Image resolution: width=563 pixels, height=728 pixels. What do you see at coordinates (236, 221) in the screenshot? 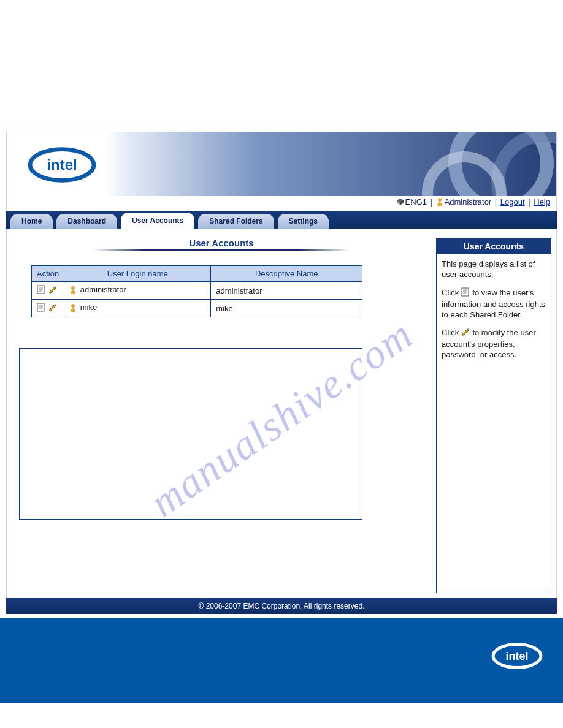
I see `tab-shared-folders: Shared Folders` at bounding box center [236, 221].